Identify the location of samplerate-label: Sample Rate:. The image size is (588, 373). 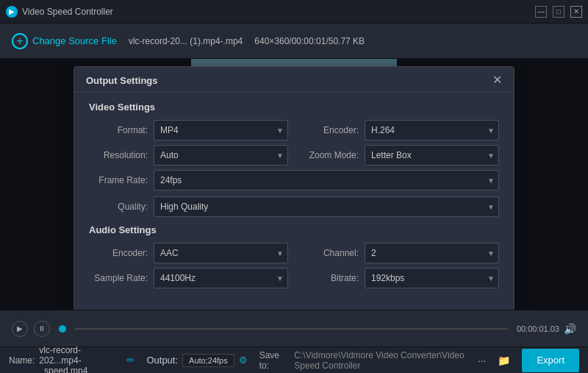
(118, 278).